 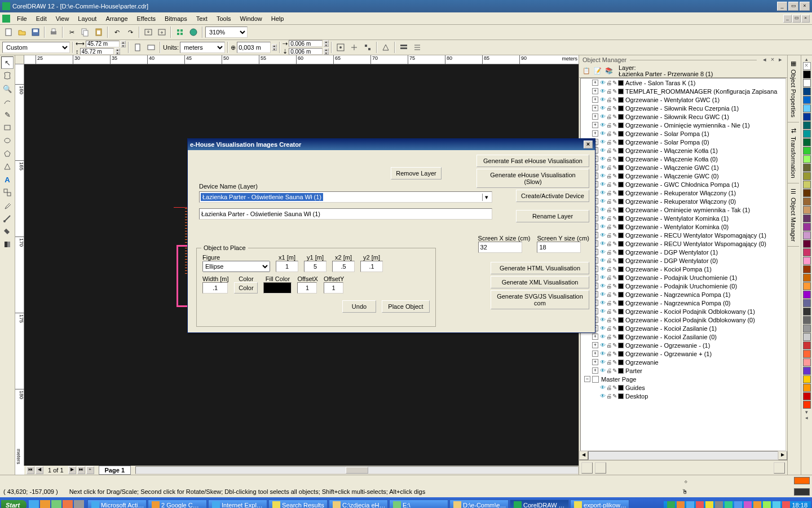 I want to click on layer-row: +👁🖨✎Ogrzewanie - Ogrzewanie + (1), so click(x=683, y=353).